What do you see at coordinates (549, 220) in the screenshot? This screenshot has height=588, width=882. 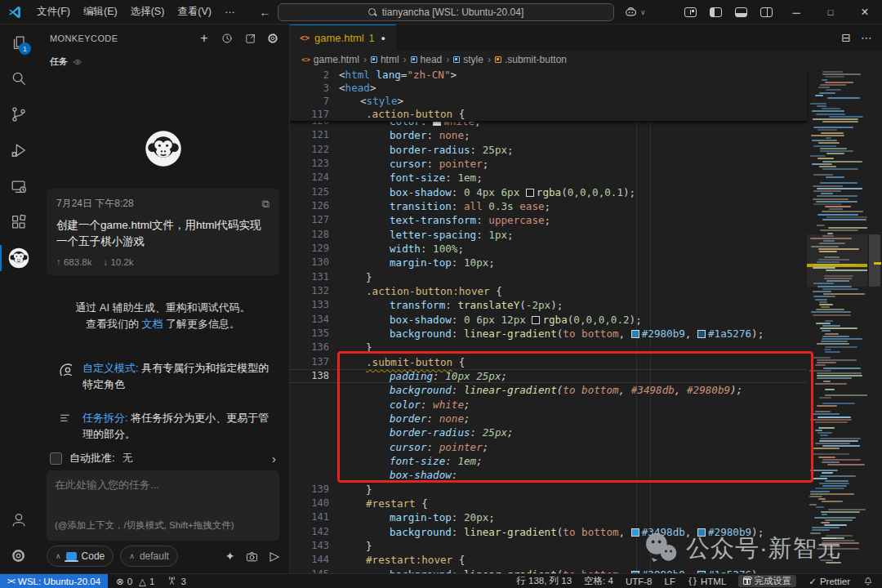 I see `code-line: 127text-transform: uppercase;` at bounding box center [549, 220].